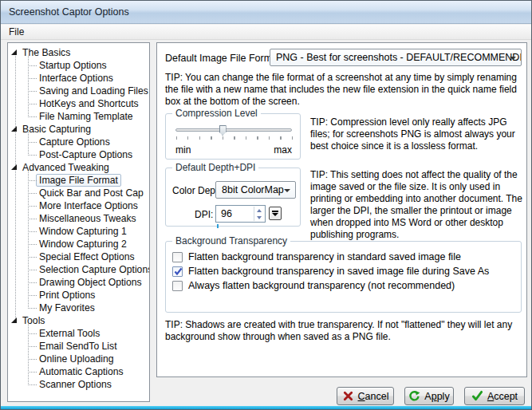 This screenshot has width=532, height=410. Describe the element at coordinates (365, 396) in the screenshot. I see `cancel-button: Cancel` at that location.